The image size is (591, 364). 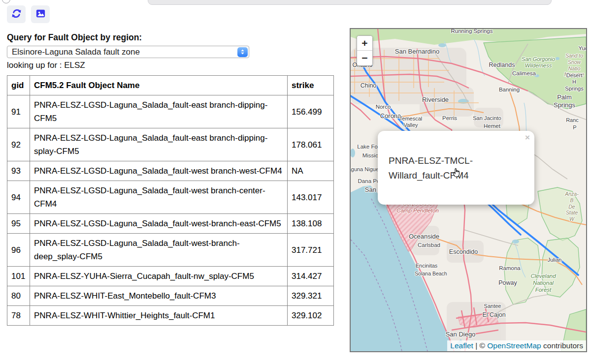 What do you see at coordinates (46, 65) in the screenshot?
I see `lookup-status-text: looking up for : ELSZ` at bounding box center [46, 65].